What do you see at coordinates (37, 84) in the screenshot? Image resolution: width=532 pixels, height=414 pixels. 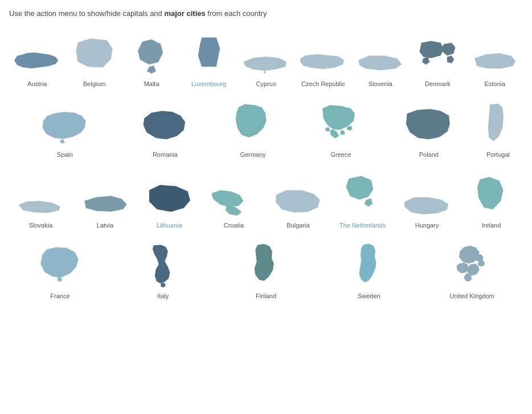 I see `country-name-austria: Austria` at bounding box center [37, 84].